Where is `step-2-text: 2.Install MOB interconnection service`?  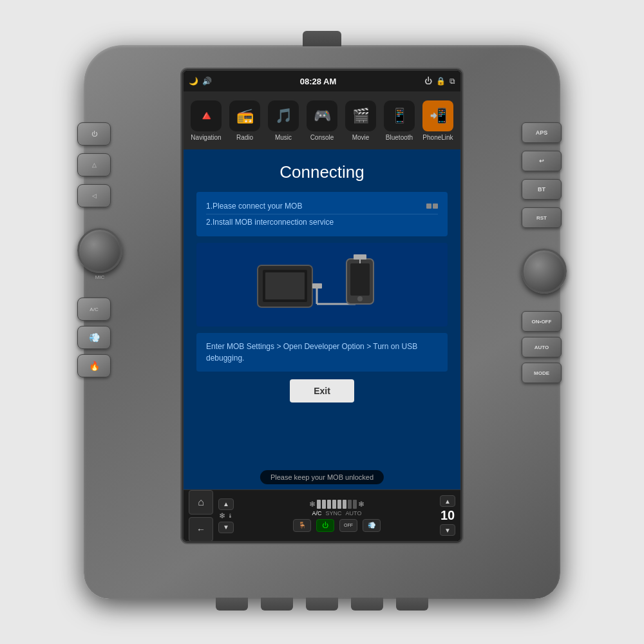
step-2-text: 2.Install MOB interconnection service is located at coordinates (270, 222).